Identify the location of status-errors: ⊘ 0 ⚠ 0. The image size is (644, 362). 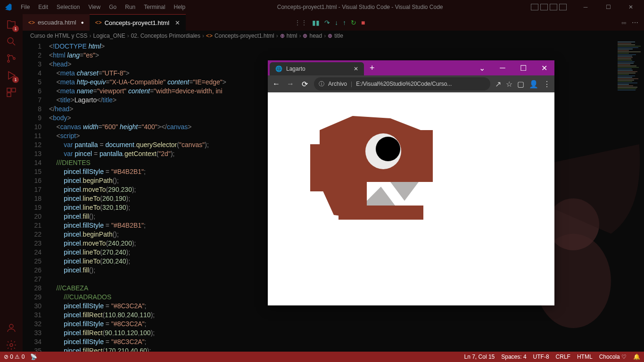
(14, 357).